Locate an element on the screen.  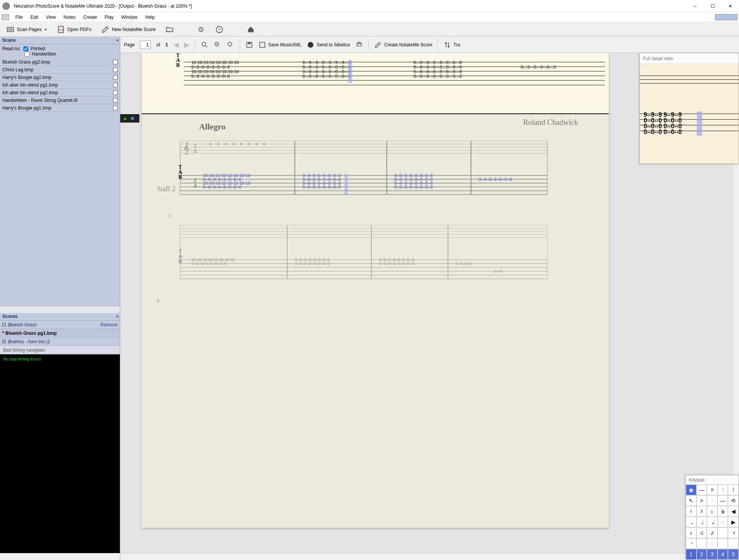
stop-button is located at coordinates (132, 118).